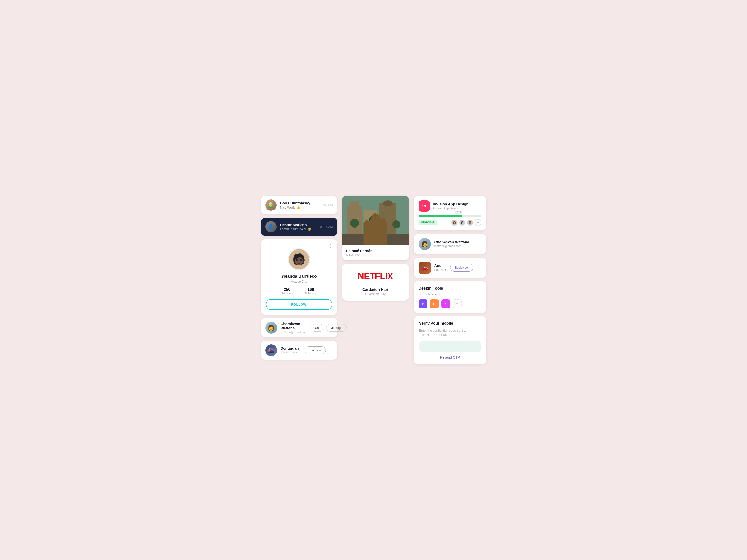 This screenshot has height=560, width=747. Describe the element at coordinates (450, 223) in the screenshot. I see `invision-footer: ONGOING 👩 👩🏻 👩🏽 +` at that location.